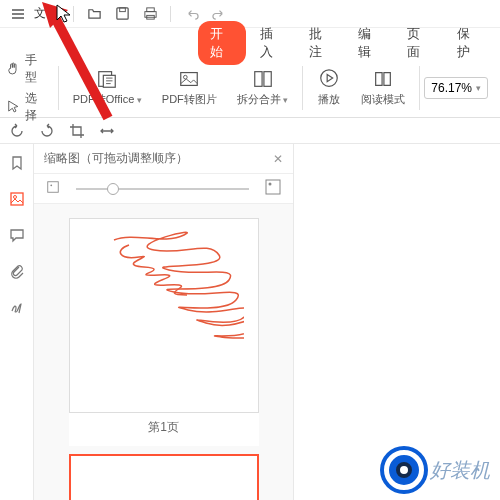 Image resolution: width=500 pixels, height=500 pixels. I want to click on open-folder-icon, so click(94, 14).